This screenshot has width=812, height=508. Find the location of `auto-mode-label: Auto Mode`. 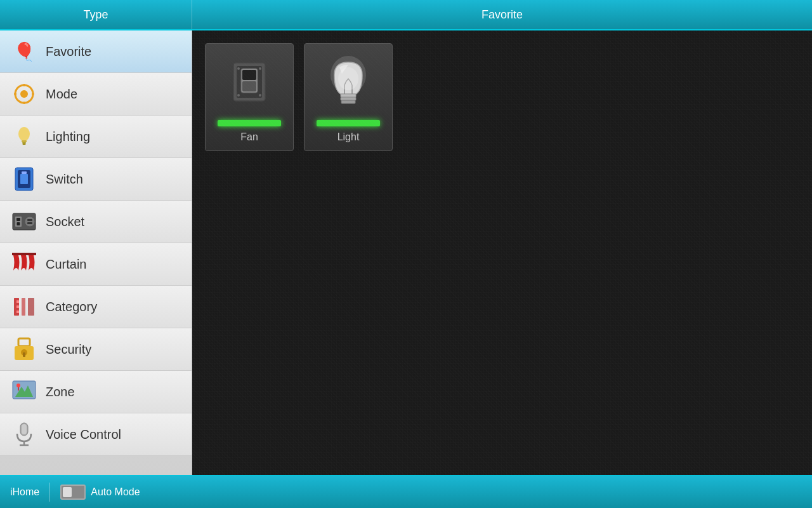

auto-mode-label: Auto Mode is located at coordinates (115, 492).